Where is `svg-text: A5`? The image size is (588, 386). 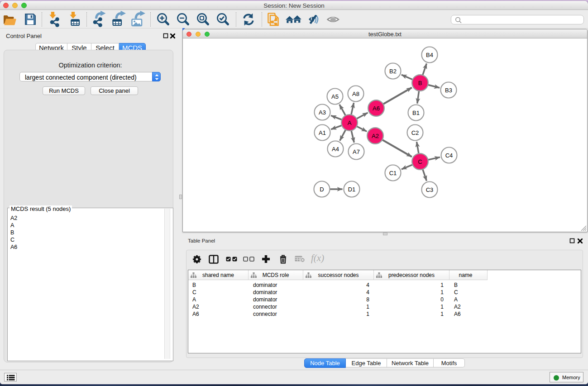
svg-text: A5 is located at coordinates (335, 97).